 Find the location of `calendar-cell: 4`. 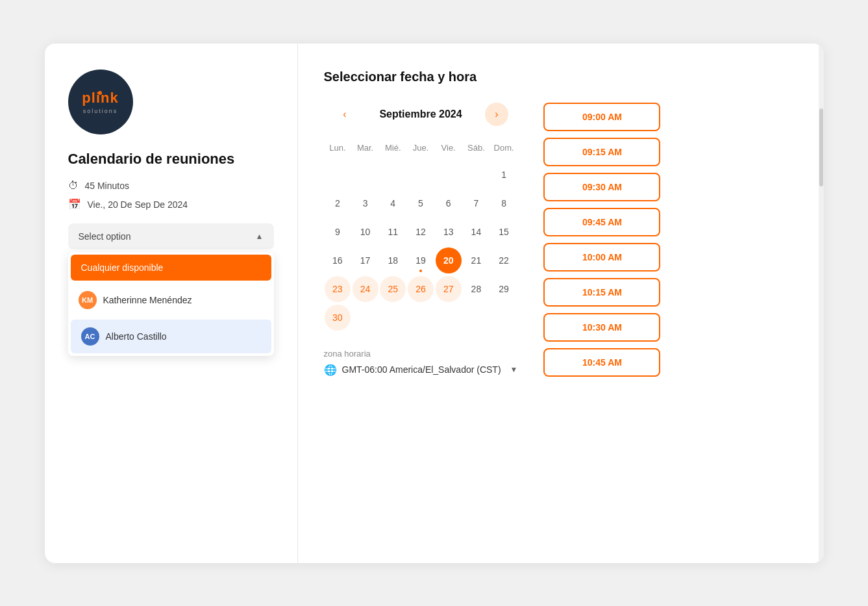

calendar-cell: 4 is located at coordinates (393, 203).